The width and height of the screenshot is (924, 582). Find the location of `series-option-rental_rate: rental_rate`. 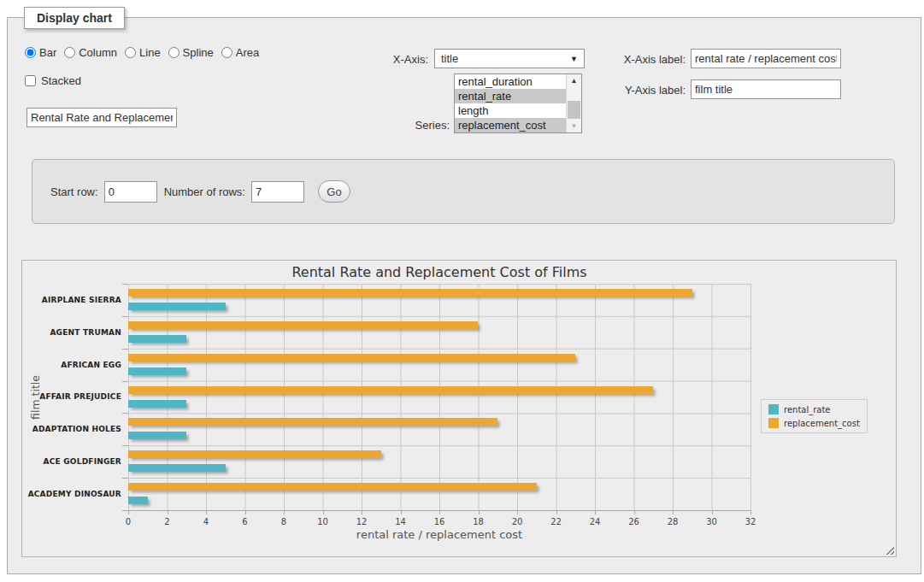

series-option-rental_rate: rental_rate is located at coordinates (510, 96).